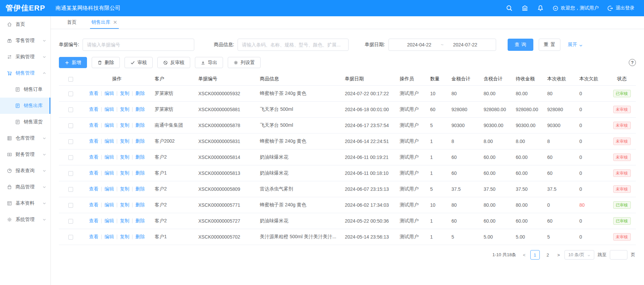 The height and width of the screenshot is (285, 644). Describe the element at coordinates (419, 45) in the screenshot. I see `date-start-value: 2024-04-22` at that location.